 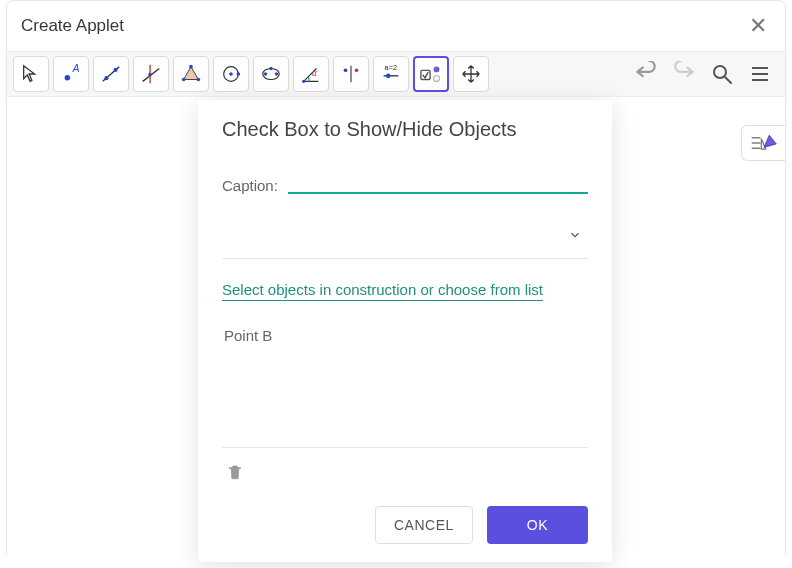 I want to click on caption-input, so click(x=438, y=180).